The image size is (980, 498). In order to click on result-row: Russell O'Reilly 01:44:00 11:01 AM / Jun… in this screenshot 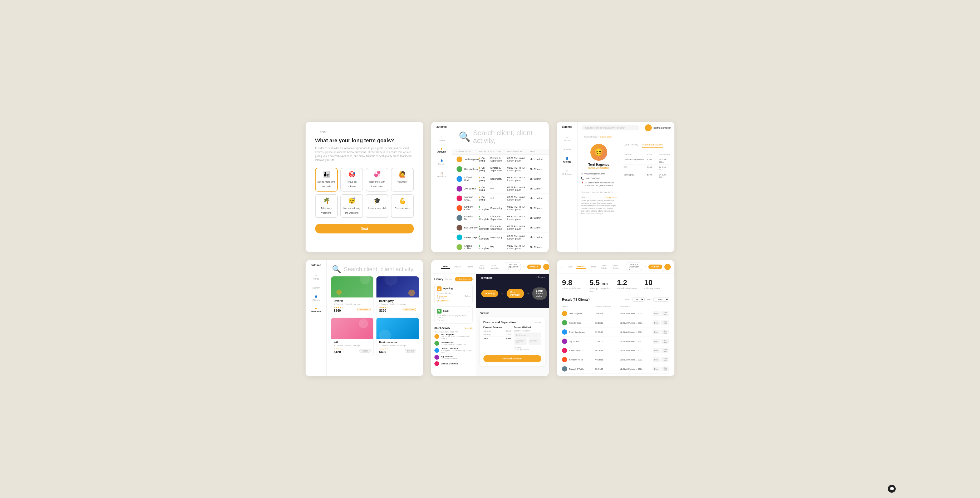, I will do `click(616, 369)`.